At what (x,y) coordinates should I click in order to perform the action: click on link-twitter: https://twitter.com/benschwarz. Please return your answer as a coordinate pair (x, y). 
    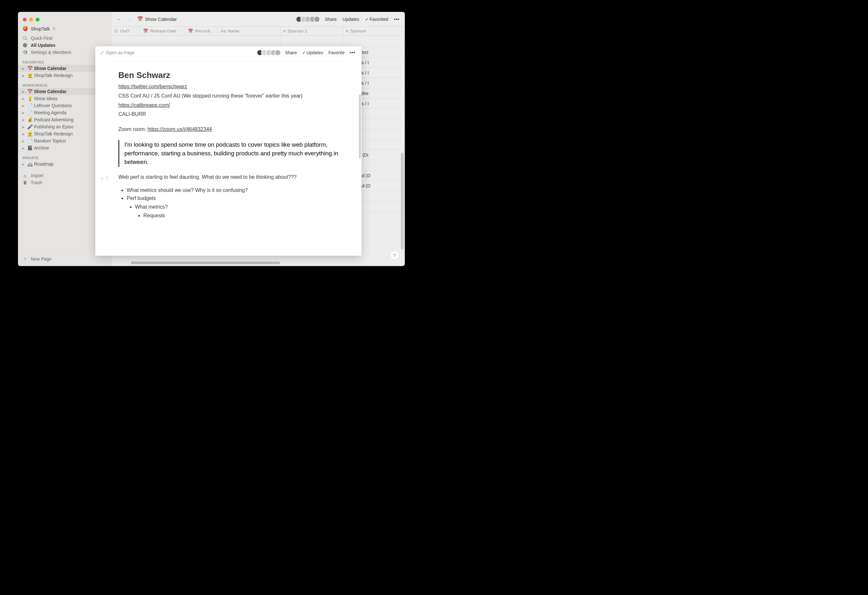
    Looking at the image, I should click on (153, 87).